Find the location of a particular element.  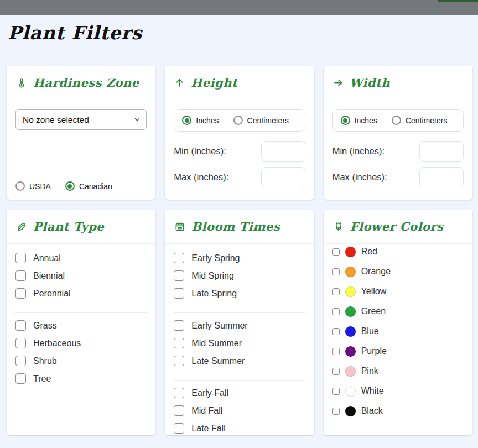

flower-color-option: Blue is located at coordinates (398, 331).